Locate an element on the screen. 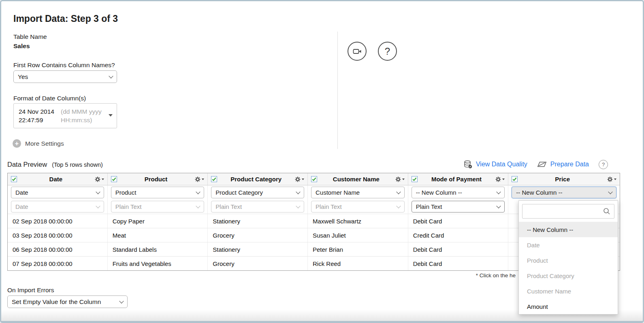 The image size is (644, 323). dropdown-option-customer-name: Customer Name is located at coordinates (568, 291).